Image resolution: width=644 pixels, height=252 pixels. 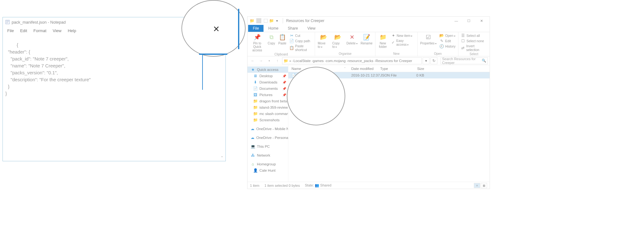 I want to click on status-bar: 1 item 1 item selected 0 bytes State: 👥 …, so click(x=369, y=185).